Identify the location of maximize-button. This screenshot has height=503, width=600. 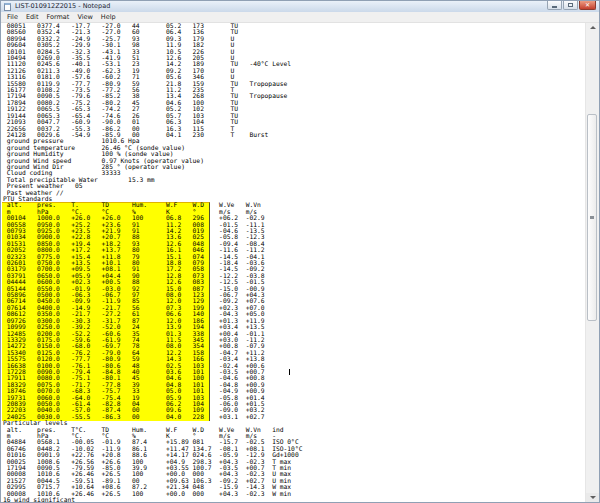
(570, 6).